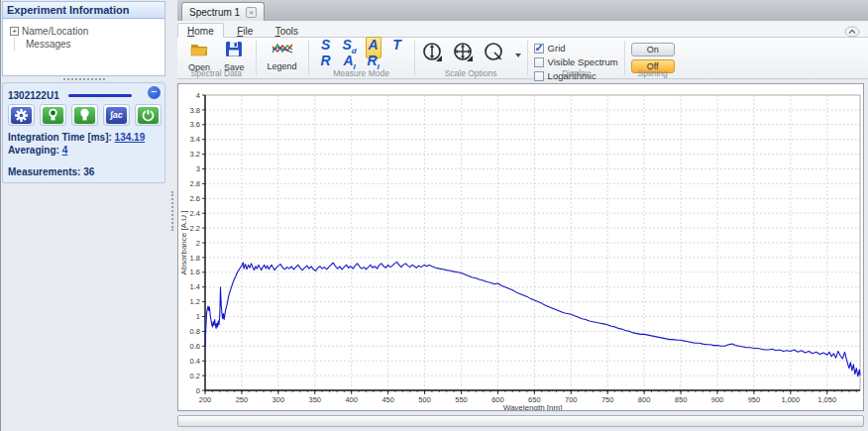 This screenshot has width=868, height=431. What do you see at coordinates (195, 214) in the screenshot?
I see `svg-text: 2.4` at bounding box center [195, 214].